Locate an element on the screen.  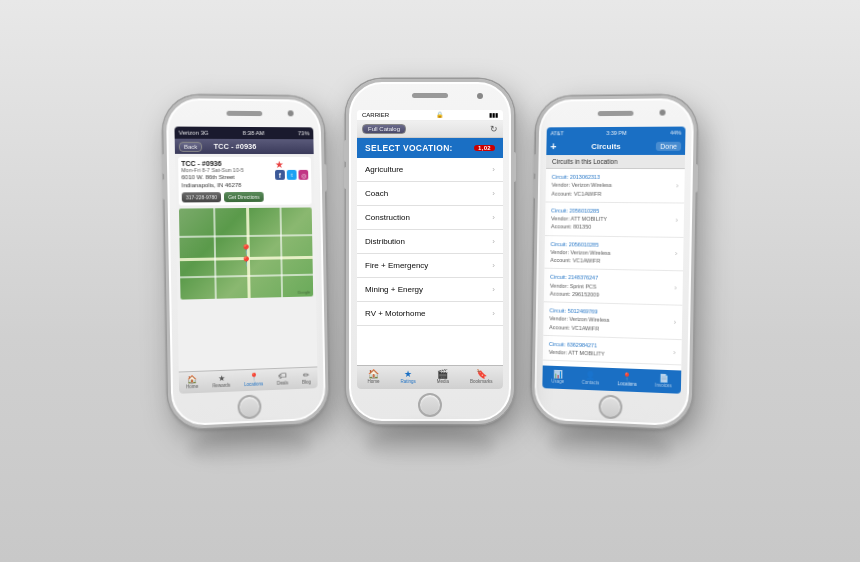
camera-right is located at coordinates (662, 113).